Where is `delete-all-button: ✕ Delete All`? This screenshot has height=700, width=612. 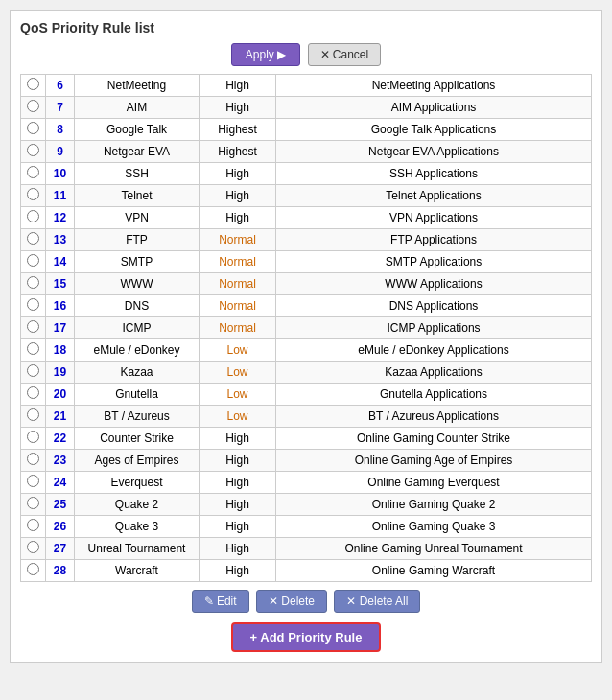
delete-all-button: ✕ Delete All is located at coordinates (377, 601).